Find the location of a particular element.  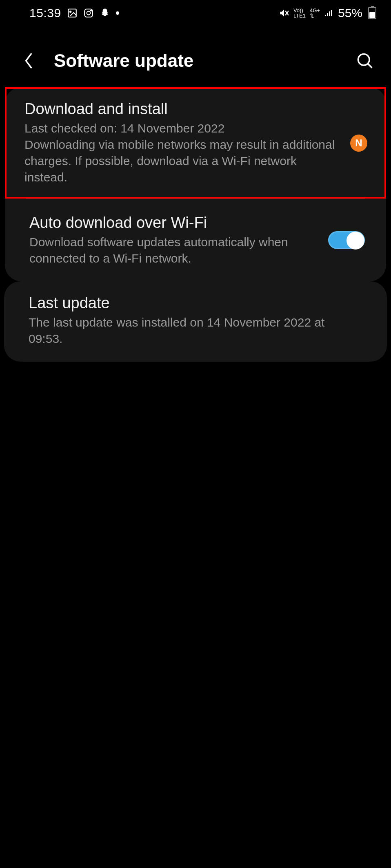

last-update-subtitle: The last update was installed on 14 Nove… is located at coordinates (196, 331).